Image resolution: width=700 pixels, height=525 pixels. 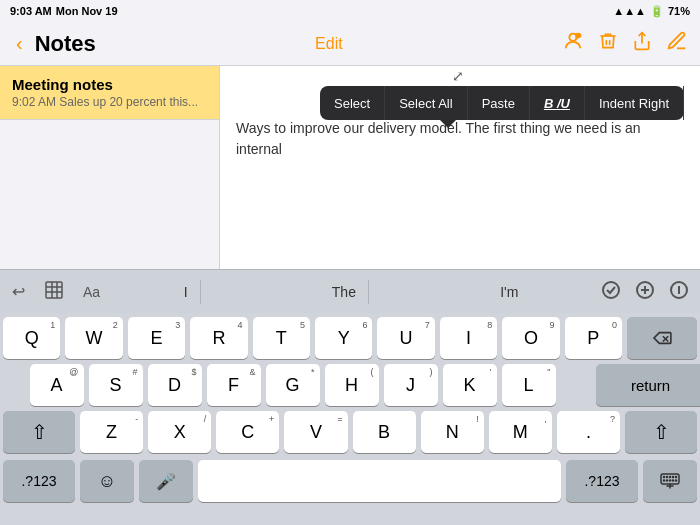 What do you see at coordinates (662, 338) in the screenshot?
I see `delete-key` at bounding box center [662, 338].